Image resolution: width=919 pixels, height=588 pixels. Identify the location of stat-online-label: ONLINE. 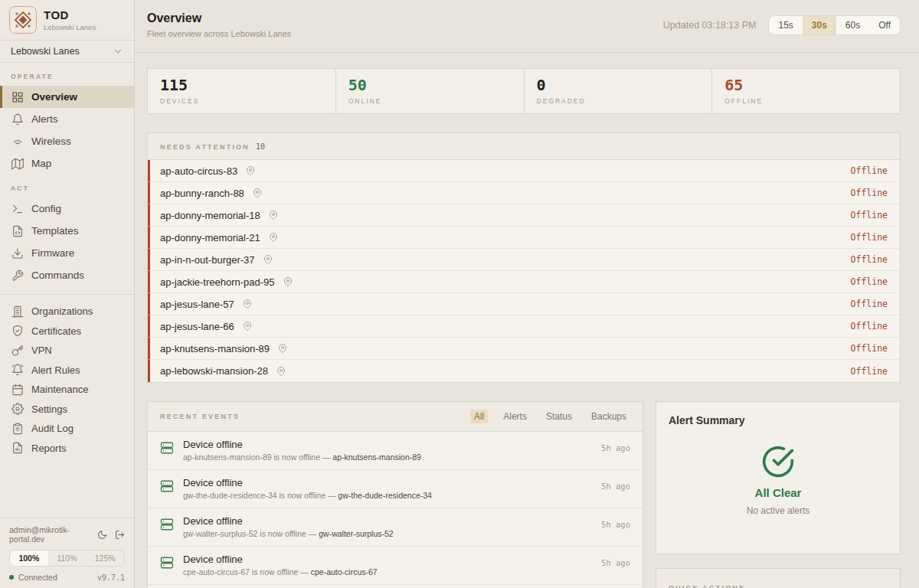
(430, 101).